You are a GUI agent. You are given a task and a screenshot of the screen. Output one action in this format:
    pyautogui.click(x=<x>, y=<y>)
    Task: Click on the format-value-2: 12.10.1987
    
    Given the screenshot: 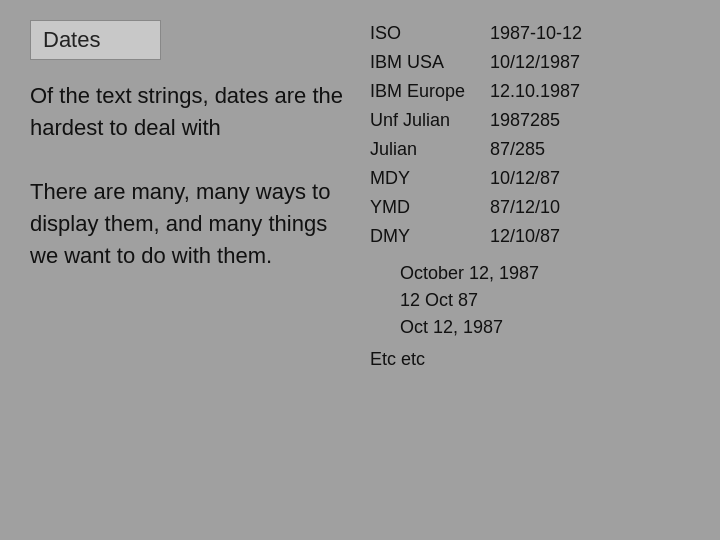 What is the action you would take?
    pyautogui.click(x=555, y=92)
    